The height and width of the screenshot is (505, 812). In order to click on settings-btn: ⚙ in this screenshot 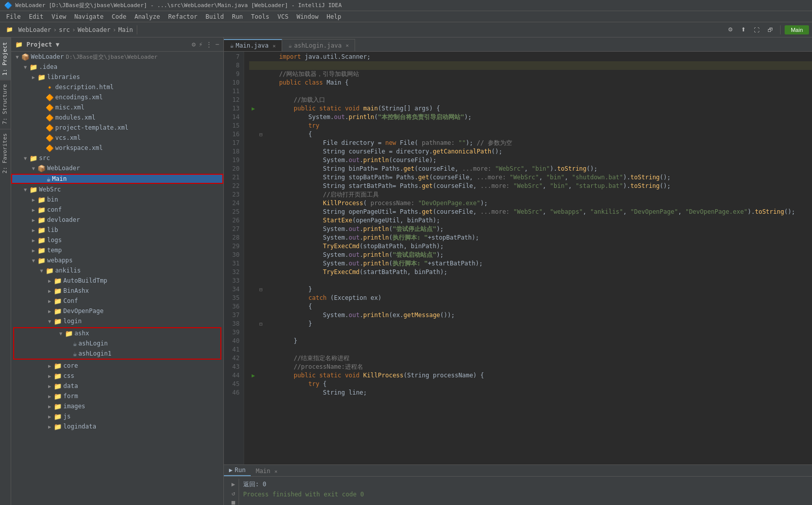, I will do `click(730, 29)`.